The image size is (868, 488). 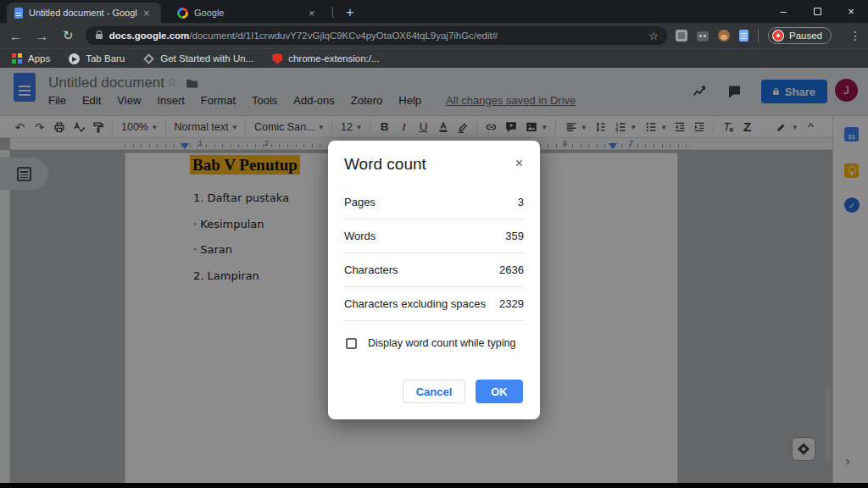 I want to click on robot-extension-icon, so click(x=703, y=36).